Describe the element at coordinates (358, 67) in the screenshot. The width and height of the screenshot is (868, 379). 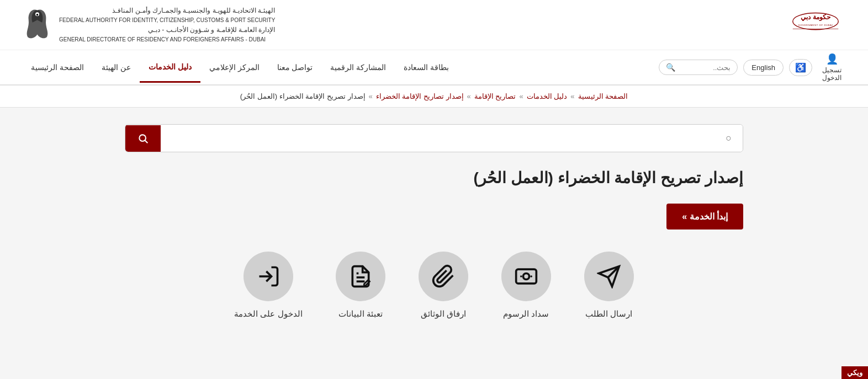
I see `nav-item-digital: المشاركة الرقمية` at that location.